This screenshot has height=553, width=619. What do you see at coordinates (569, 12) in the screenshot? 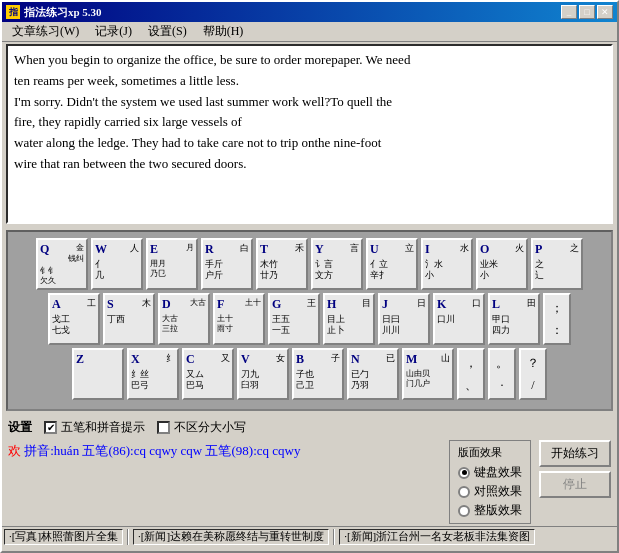
I see `minimize-button: _` at bounding box center [569, 12].